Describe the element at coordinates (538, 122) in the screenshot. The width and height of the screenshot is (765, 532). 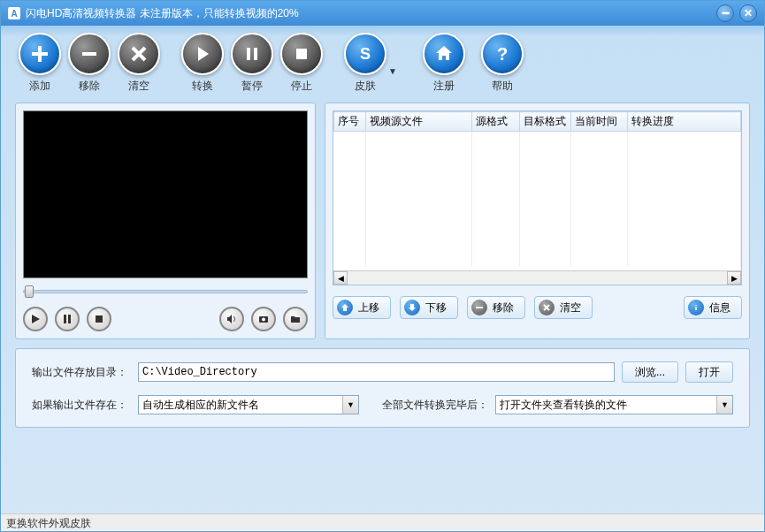
I see `grid-header-row: 序号 视频源文件 源格式 目标格式 当前时间 转换进度` at that location.